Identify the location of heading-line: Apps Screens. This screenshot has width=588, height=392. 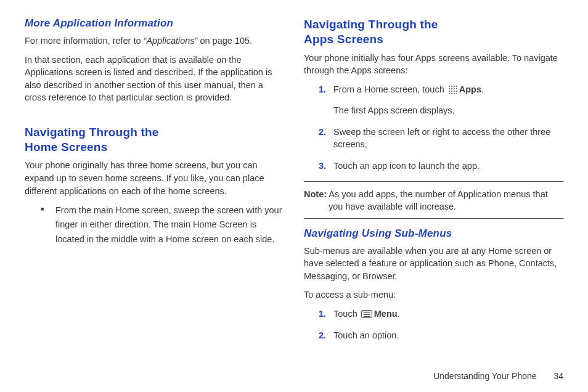
(344, 39).